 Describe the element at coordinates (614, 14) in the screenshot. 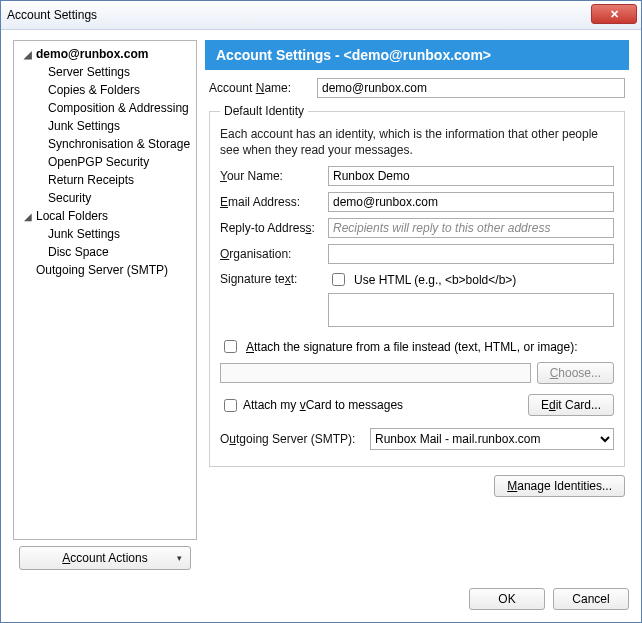

I see `close-button: ✕` at that location.